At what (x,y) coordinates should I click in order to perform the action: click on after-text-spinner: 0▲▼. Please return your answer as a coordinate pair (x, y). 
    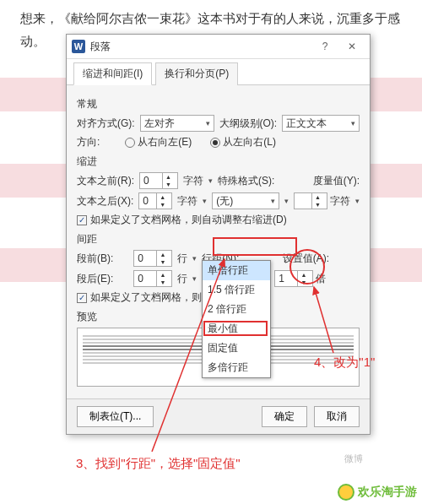
    Looking at the image, I should click on (155, 201).